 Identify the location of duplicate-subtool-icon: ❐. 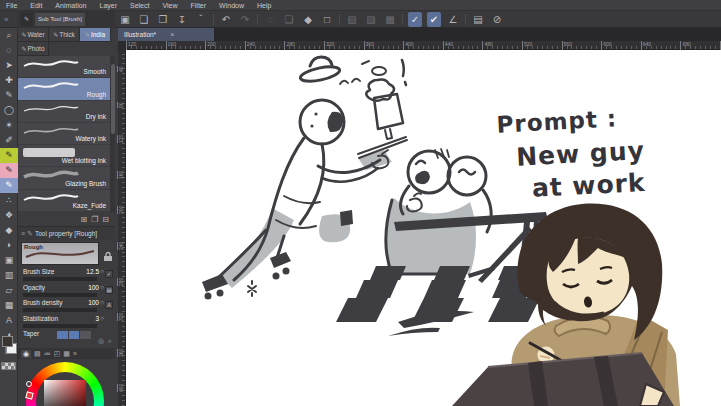
(94, 220).